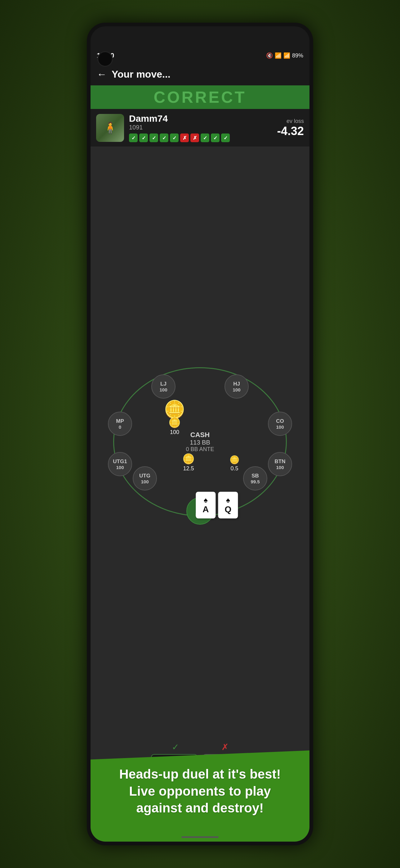  I want to click on seat-lj: LJ 100, so click(163, 386).